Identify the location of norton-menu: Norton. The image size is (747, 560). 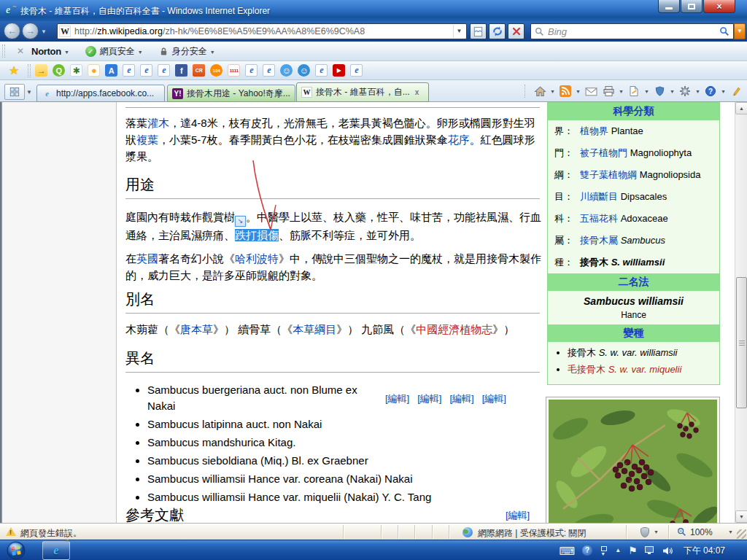
(47, 51).